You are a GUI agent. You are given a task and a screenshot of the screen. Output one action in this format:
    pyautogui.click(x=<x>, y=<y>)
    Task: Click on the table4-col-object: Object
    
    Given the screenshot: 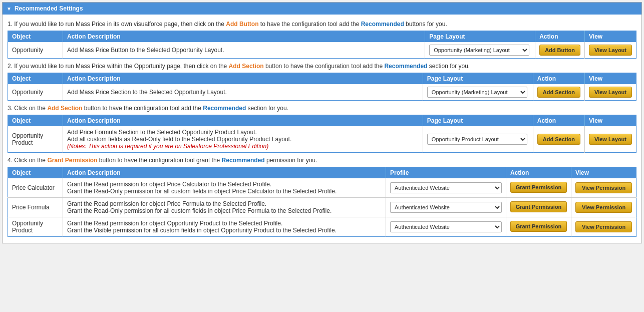 What is the action you would take?
    pyautogui.click(x=36, y=173)
    